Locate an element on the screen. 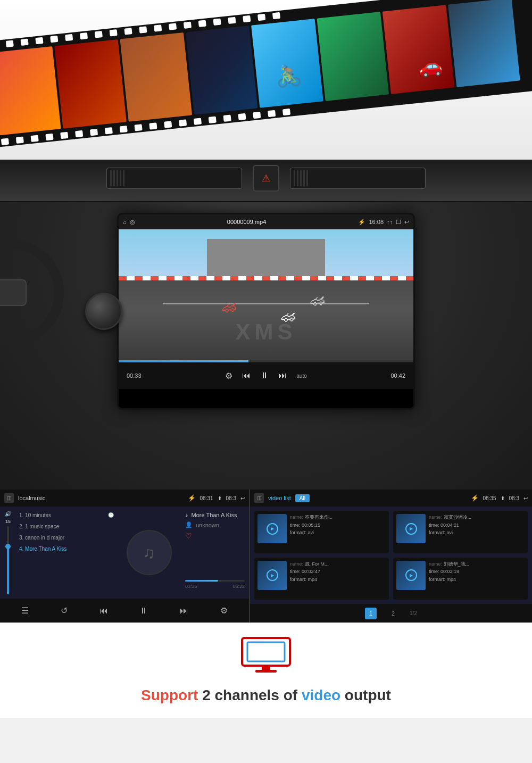 Image resolution: width=532 pixels, height=763 pixels. all-tab-button: All is located at coordinates (302, 498).